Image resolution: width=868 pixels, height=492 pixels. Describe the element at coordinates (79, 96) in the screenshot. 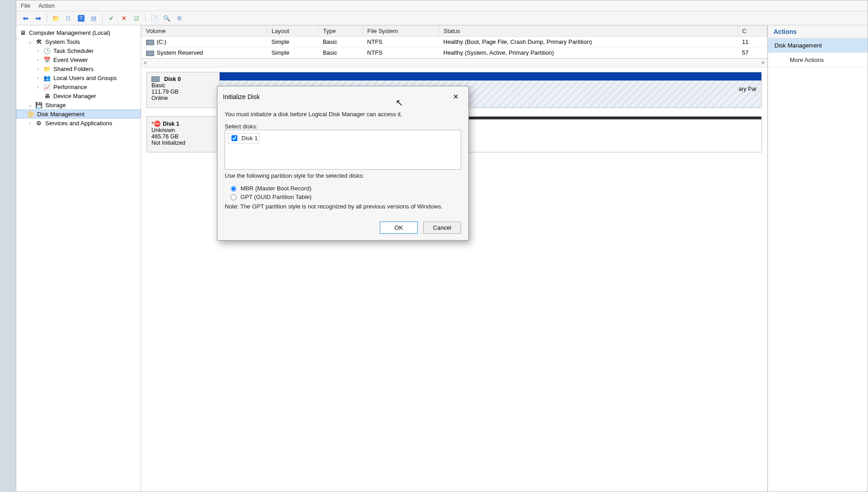

I see `tree-device-manager: 🖶 Device Manager` at that location.